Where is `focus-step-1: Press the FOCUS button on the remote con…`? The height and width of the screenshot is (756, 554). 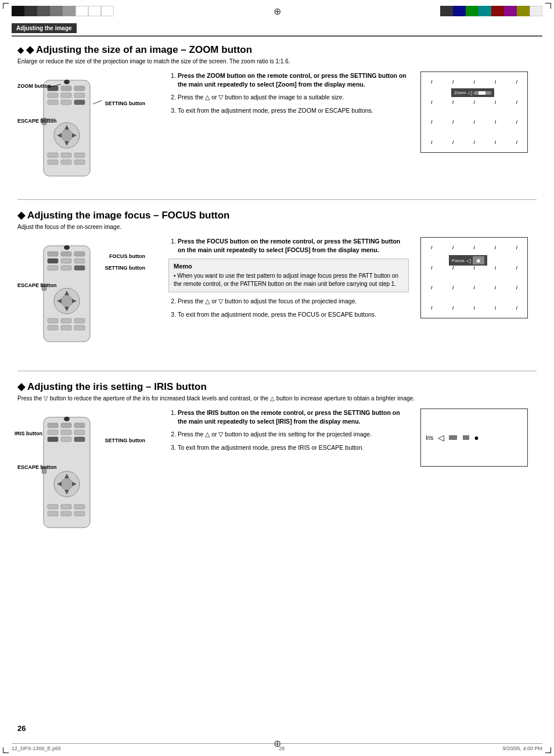
focus-step-1: Press the FOCUS button on the remote con… is located at coordinates (293, 245).